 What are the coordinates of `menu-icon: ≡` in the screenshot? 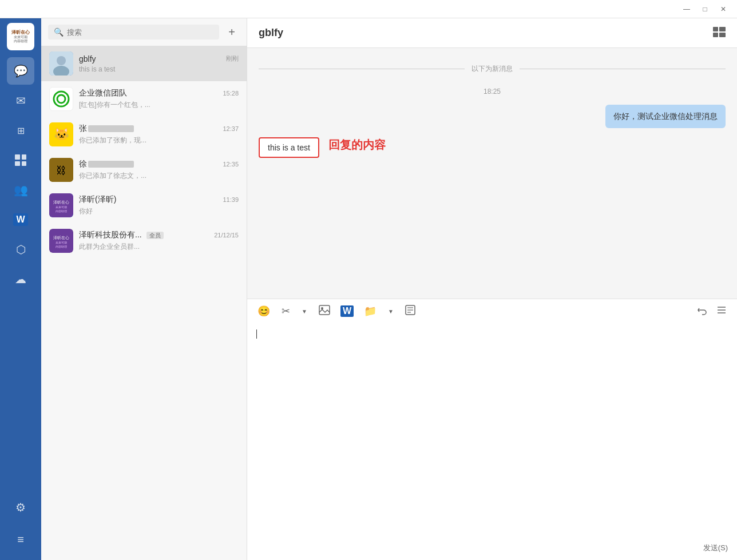 It's located at (21, 540).